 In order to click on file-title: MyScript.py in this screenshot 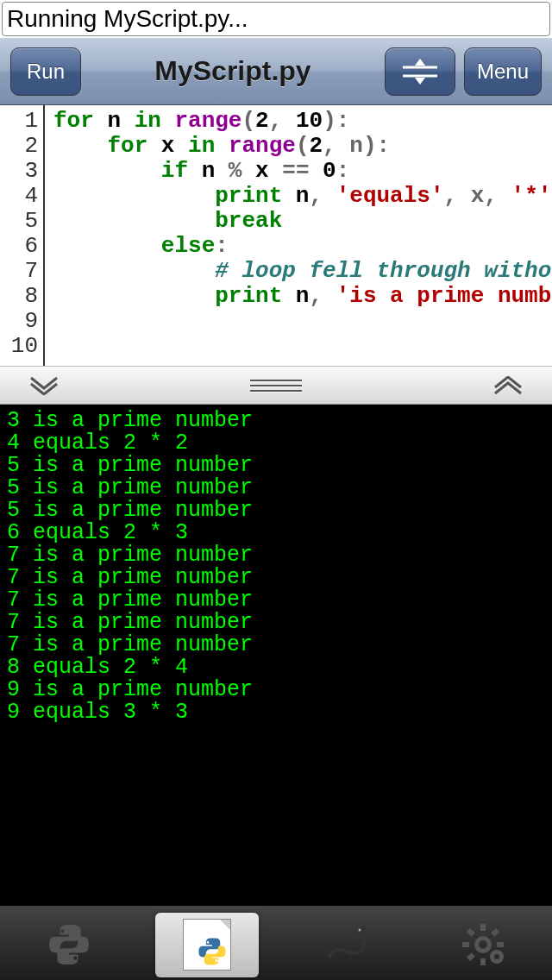, I will do `click(233, 71)`.